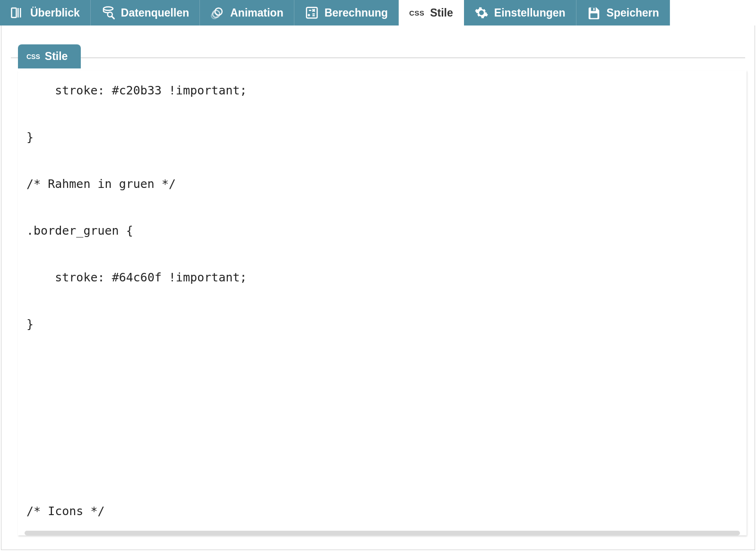  Describe the element at coordinates (108, 13) in the screenshot. I see `data-search-icon` at that location.